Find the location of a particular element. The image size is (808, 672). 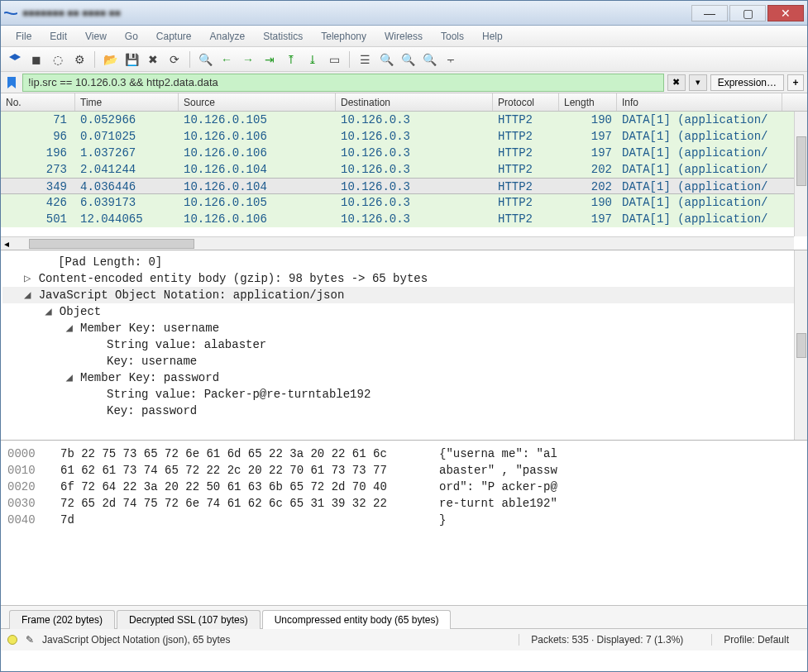

toolbar: ◼ ◌ ⚙ 📂 💾 ✖ ⟳ 🔍 ← → ⇥ ⤒ ⤓ ▭ ☰ 🔍 🔍 🔍 ⫟ is located at coordinates (404, 60).